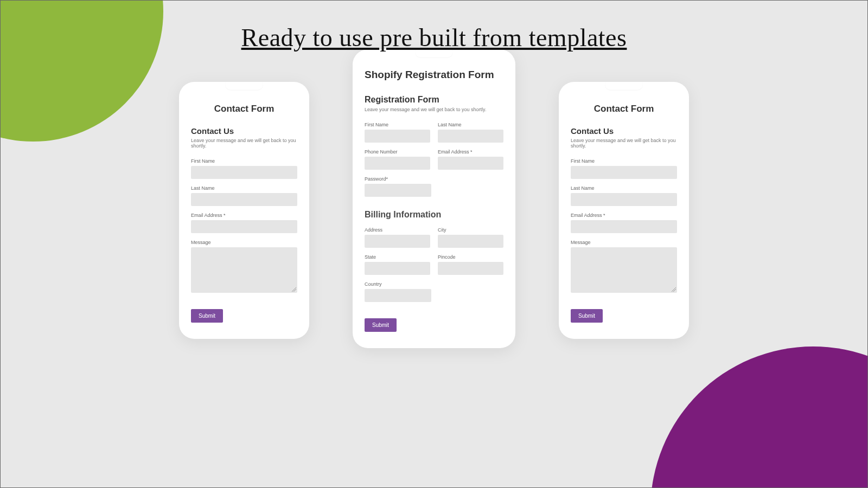 The width and height of the screenshot is (868, 488). Describe the element at coordinates (397, 257) in the screenshot. I see `label-state: State` at that location.